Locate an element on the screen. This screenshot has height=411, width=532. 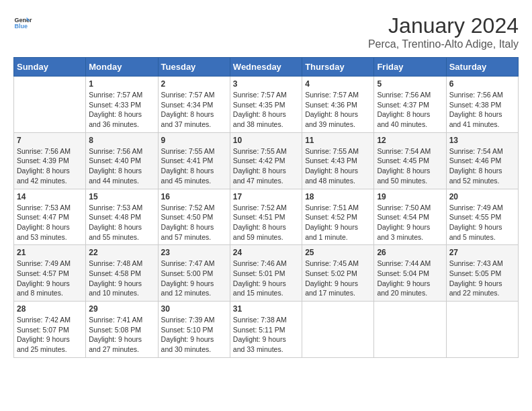
day-number: 14 is located at coordinates (50, 197).